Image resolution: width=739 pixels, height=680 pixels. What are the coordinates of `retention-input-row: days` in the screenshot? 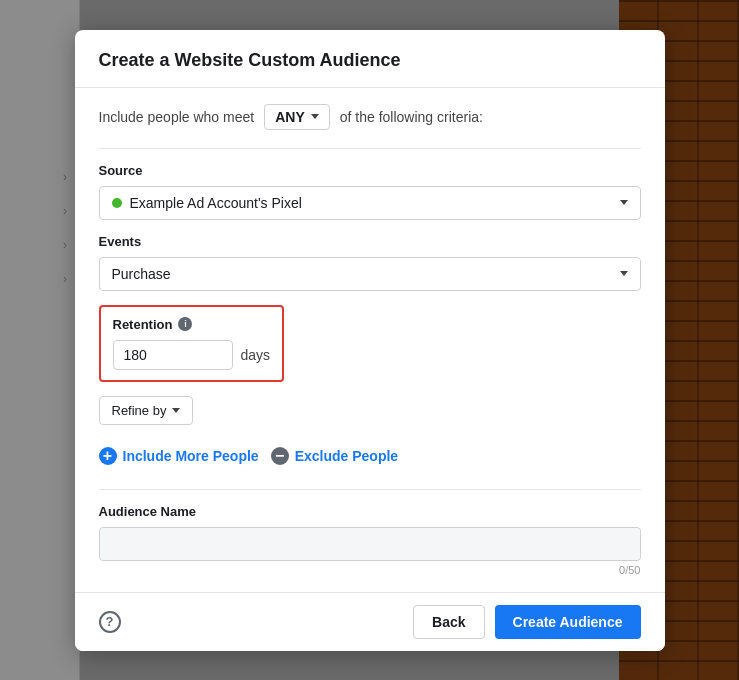 It's located at (192, 355).